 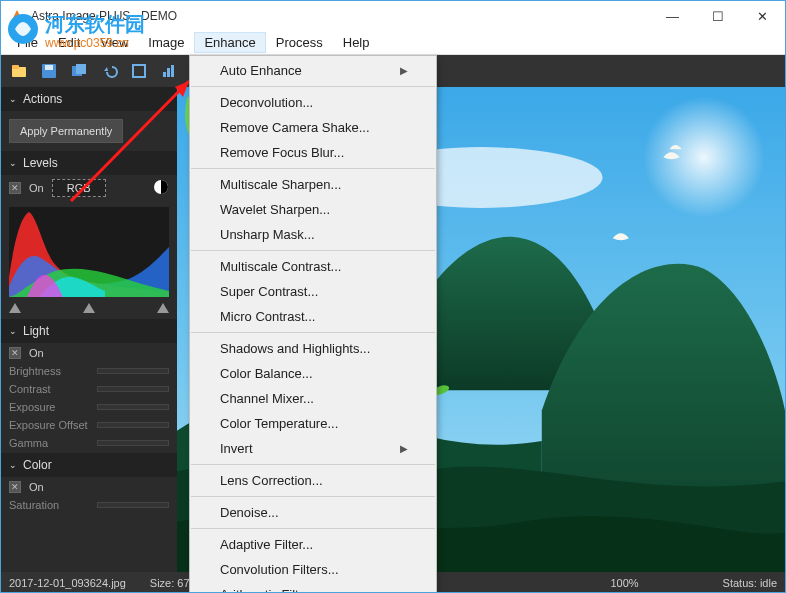 I want to click on menu-auto-enhance: Auto Enhance▶, so click(x=313, y=70).